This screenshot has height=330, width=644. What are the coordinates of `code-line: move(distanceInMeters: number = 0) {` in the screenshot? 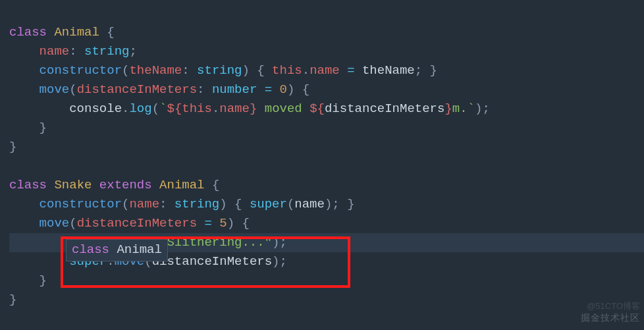 It's located at (159, 90).